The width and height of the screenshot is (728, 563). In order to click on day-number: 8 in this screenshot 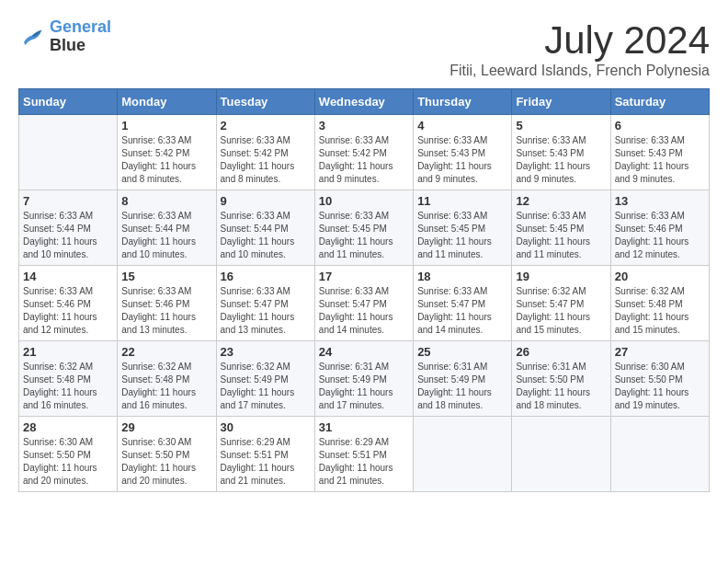, I will do `click(166, 201)`.